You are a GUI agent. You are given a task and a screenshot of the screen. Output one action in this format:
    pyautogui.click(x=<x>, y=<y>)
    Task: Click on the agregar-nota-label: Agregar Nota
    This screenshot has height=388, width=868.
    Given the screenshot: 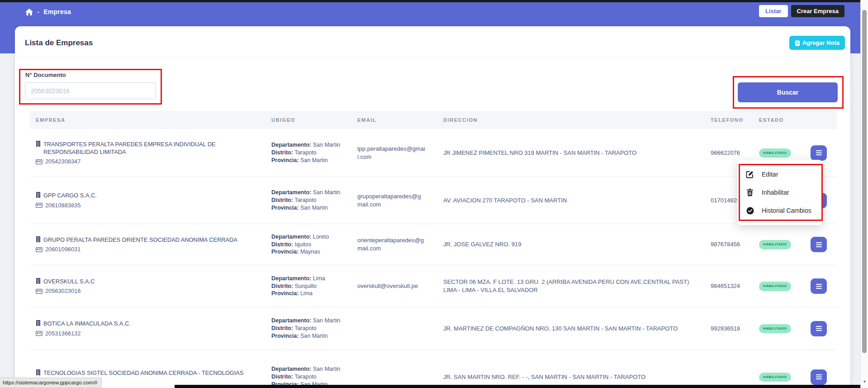 What is the action you would take?
    pyautogui.click(x=821, y=43)
    